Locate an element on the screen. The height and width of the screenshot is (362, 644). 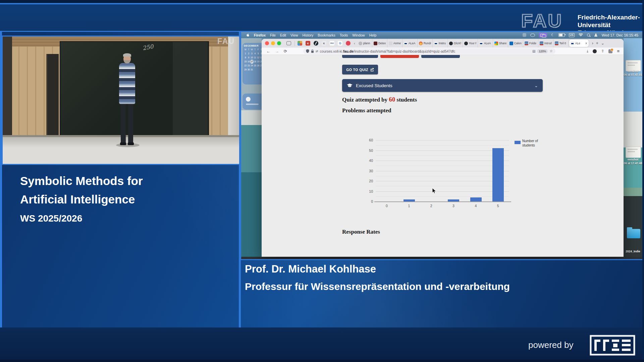
new-tab-button: + is located at coordinates (597, 43).